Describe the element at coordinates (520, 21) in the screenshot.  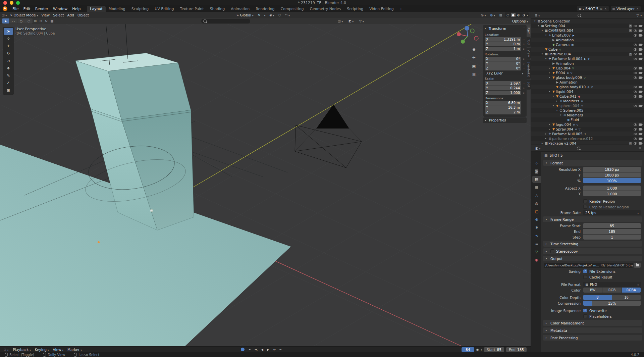
I see `options-dropdown: Options` at that location.